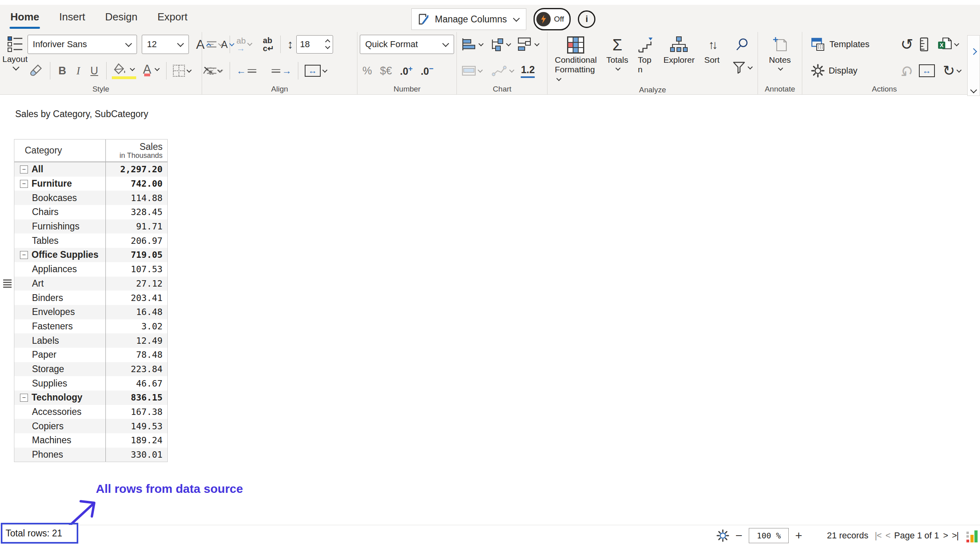  What do you see at coordinates (91, 284) in the screenshot?
I see `table-row: Art27.12` at bounding box center [91, 284].